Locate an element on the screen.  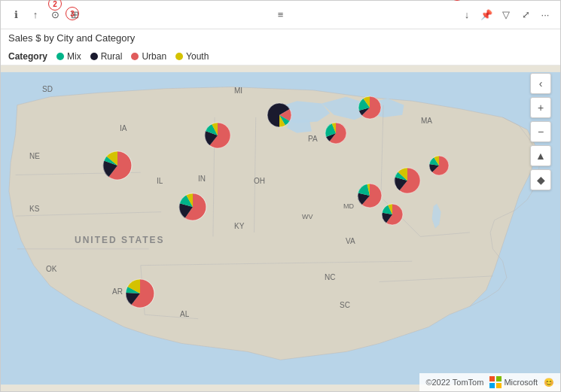
pie-iowa is located at coordinates (117, 167).